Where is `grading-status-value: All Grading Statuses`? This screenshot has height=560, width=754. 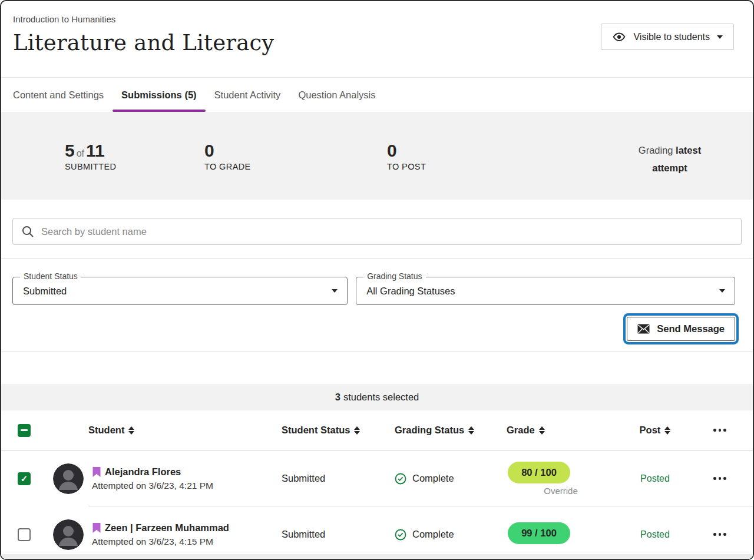 grading-status-value: All Grading Statuses is located at coordinates (411, 291).